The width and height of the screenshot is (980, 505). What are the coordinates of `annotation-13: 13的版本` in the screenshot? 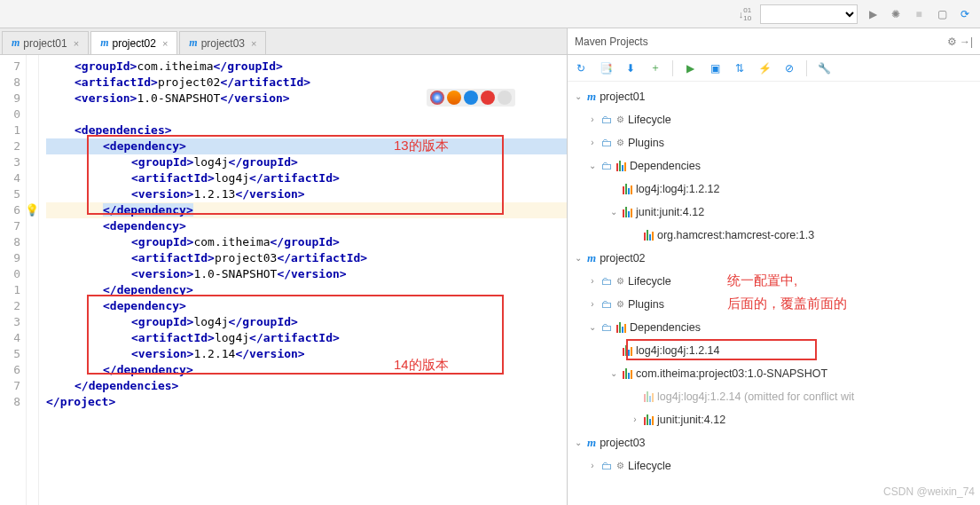 It's located at (421, 146).